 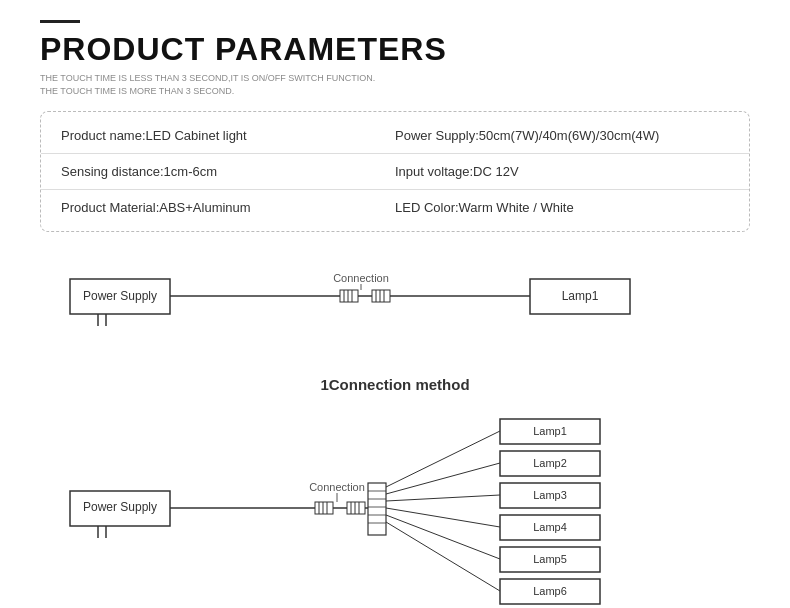 What do you see at coordinates (550, 591) in the screenshot?
I see `svg-text: Lamp6` at bounding box center [550, 591].